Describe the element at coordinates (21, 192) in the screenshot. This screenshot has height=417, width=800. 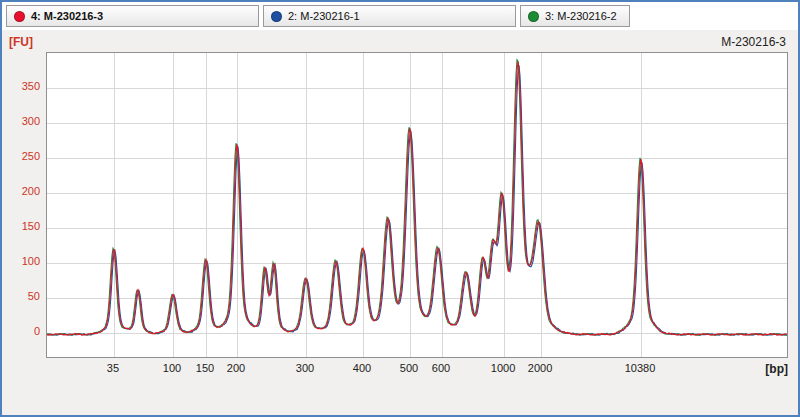
I see `y-tick-label: 200` at that location.